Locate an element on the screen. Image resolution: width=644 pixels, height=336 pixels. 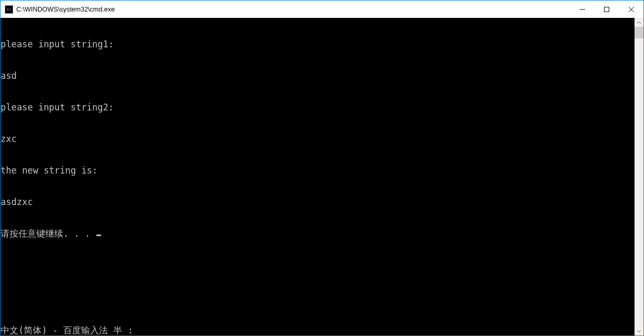
window-title: C:\WINDOWS\system32\cmd.exe is located at coordinates (293, 9).